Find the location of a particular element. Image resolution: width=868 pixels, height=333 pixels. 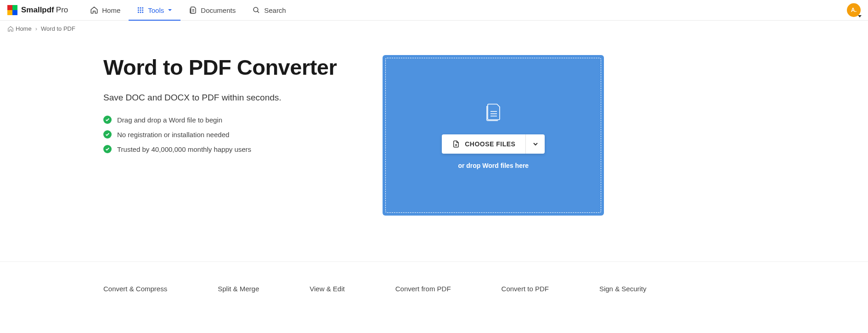

file-plus-icon is located at coordinates (456, 144).